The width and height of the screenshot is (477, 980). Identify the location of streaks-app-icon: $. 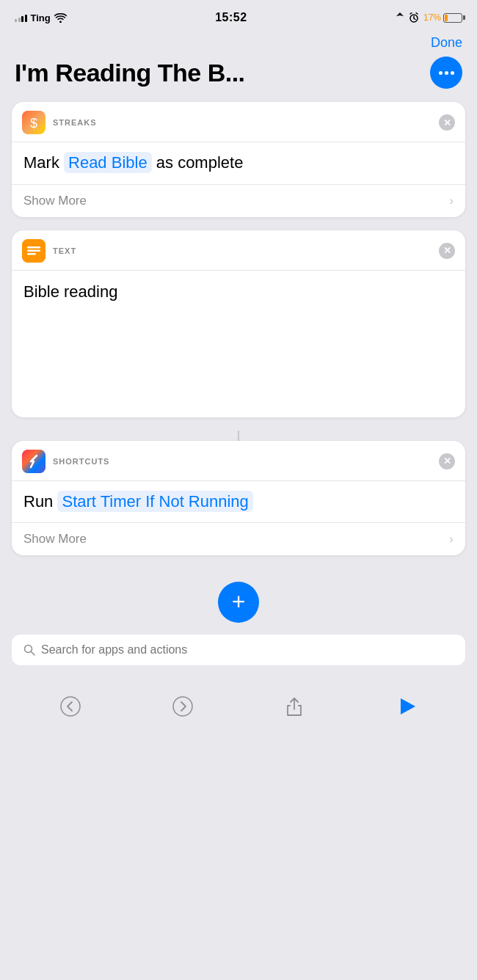
(34, 122).